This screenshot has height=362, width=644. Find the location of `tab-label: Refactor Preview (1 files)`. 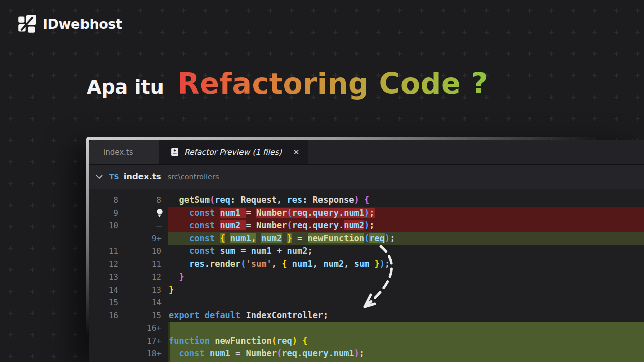

tab-label: Refactor Preview (1 files) is located at coordinates (233, 152).